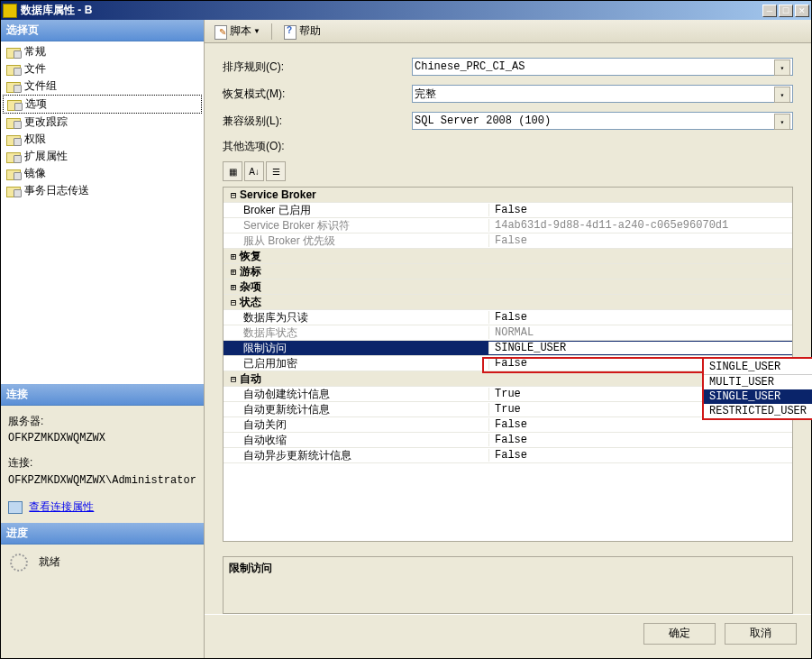 The image size is (812, 659). What do you see at coordinates (508, 146) in the screenshot?
I see `other-options-label: 其他选项(O):` at bounding box center [508, 146].